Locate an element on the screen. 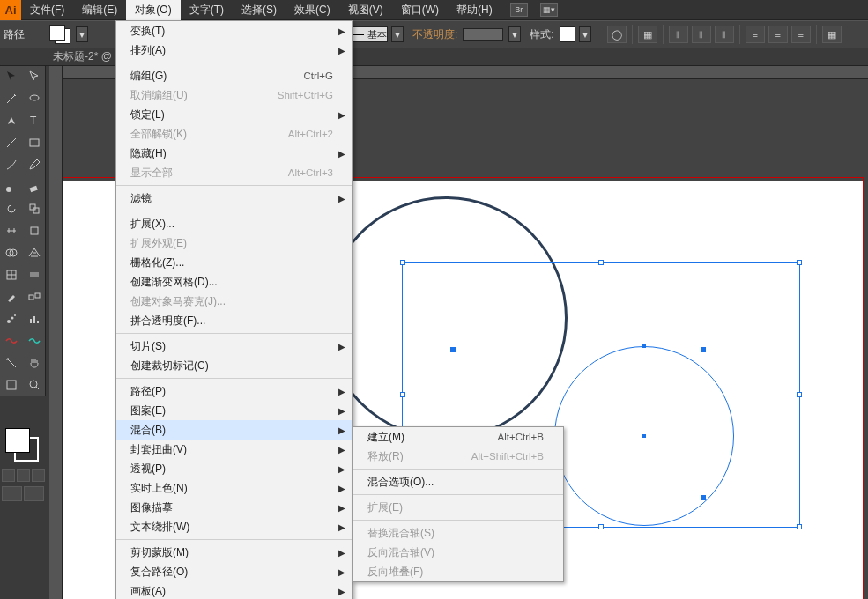  menu-compound-path: 复合路径(O)▶ is located at coordinates (234, 572).